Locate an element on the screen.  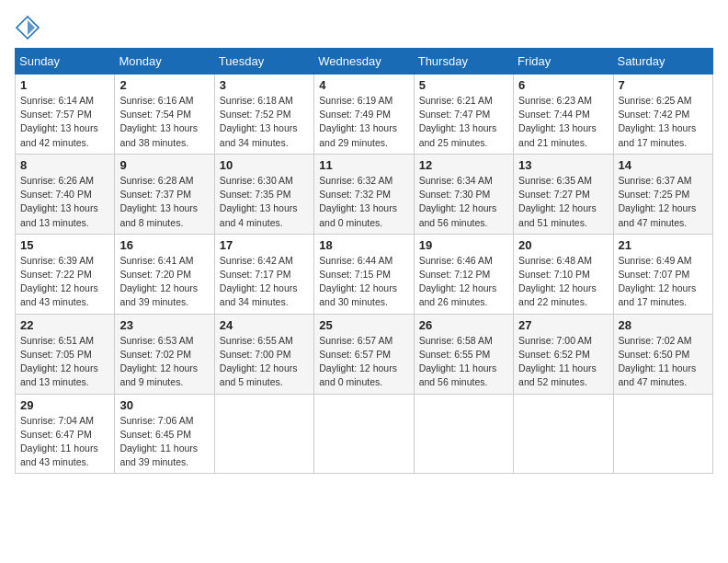
calendar-cell: 29Sunrise: 7:04 AM Sunset: 6:47 PM Dayli… is located at coordinates (65, 434).